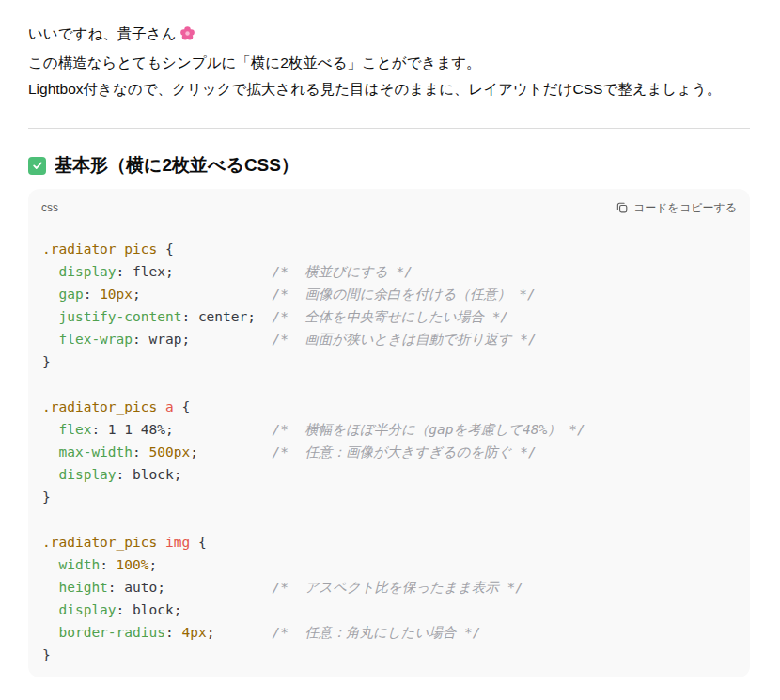 The height and width of the screenshot is (700, 780). I want to click on code-line: width: 100%;, so click(100, 565).